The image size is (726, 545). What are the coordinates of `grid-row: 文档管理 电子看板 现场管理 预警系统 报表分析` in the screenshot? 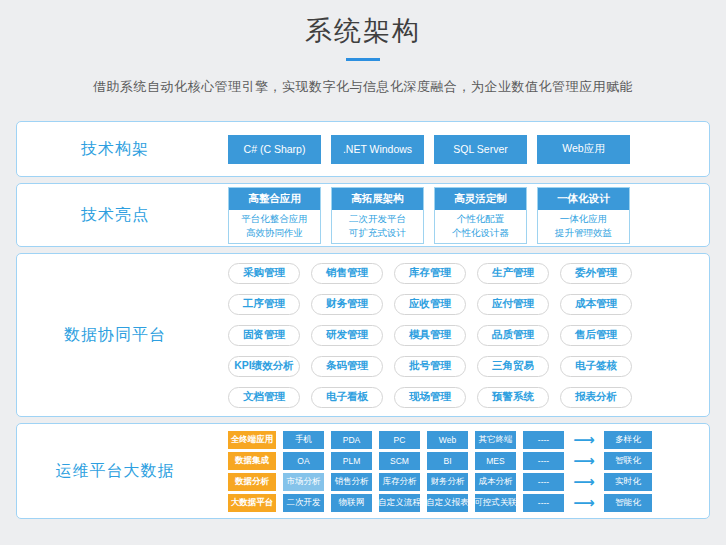 It's located at (462, 398).